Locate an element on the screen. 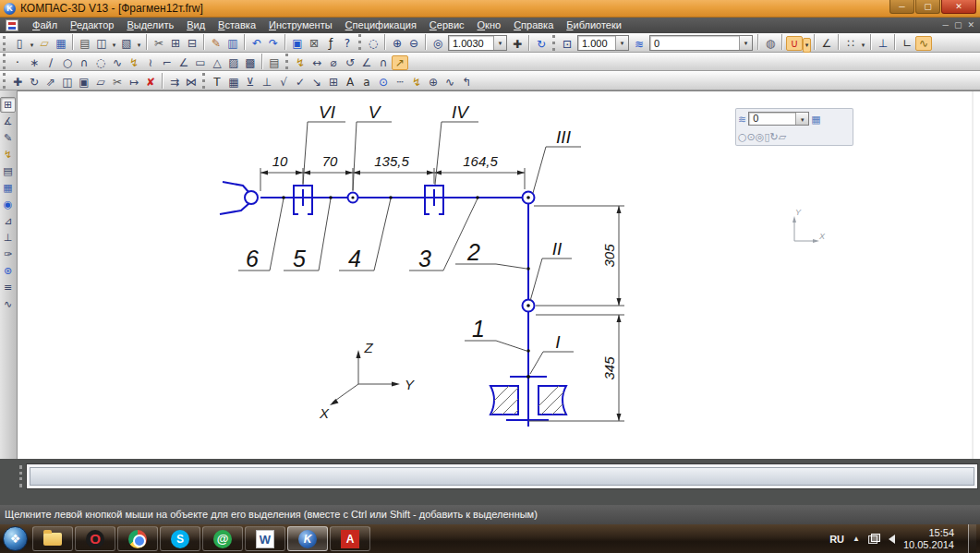 This screenshot has height=553, width=980. library-manager-button: ⊠ is located at coordinates (314, 43).